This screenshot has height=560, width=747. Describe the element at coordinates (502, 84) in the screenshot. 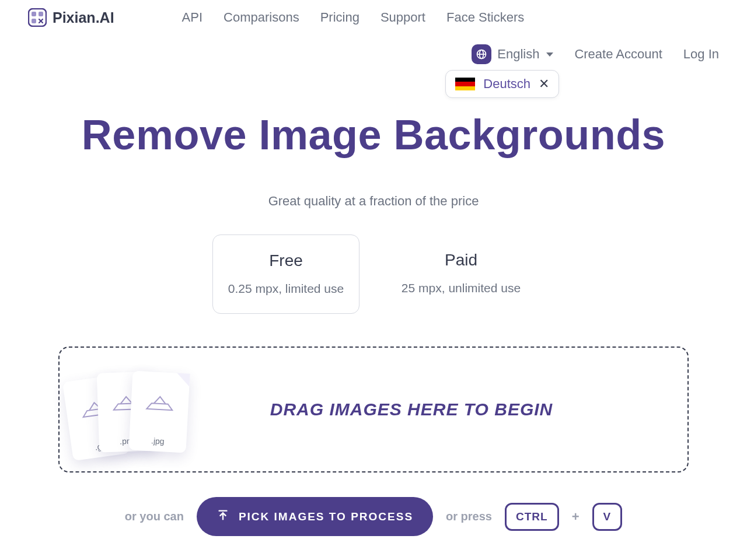

I see `language-suggestion-popover: Deutsch ✕` at that location.